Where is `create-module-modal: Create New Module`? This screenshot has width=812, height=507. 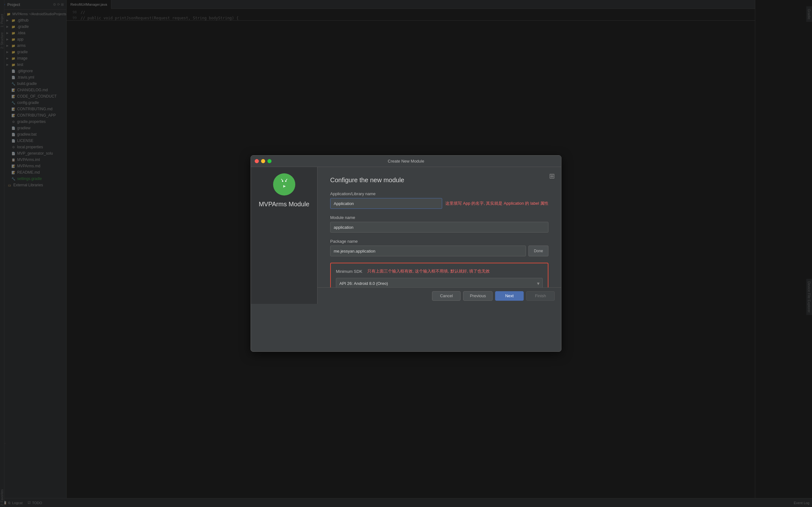 create-module-modal: Create New Module is located at coordinates (406, 253).